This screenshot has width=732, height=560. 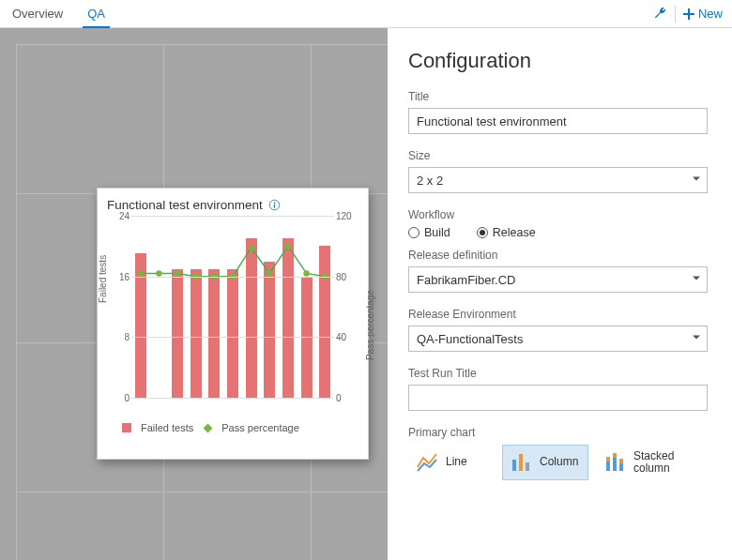 I want to click on info-icon, so click(x=274, y=204).